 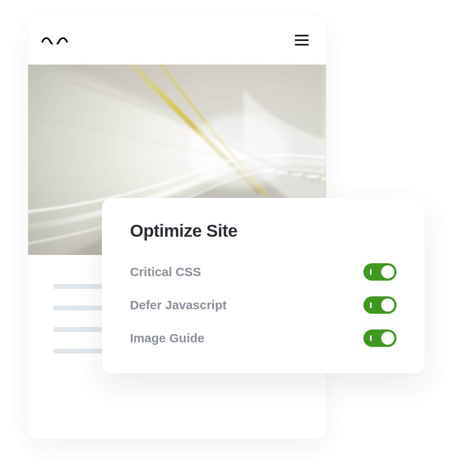 What do you see at coordinates (55, 40) in the screenshot?
I see `wave-logo` at bounding box center [55, 40].